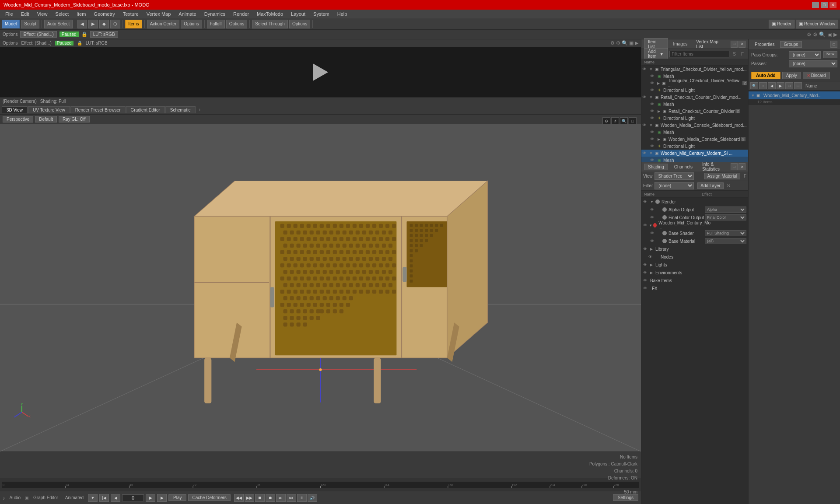 This screenshot has width=840, height=504. Describe the element at coordinates (651, 226) in the screenshot. I see `shader-expand-icon: ▼` at that location.